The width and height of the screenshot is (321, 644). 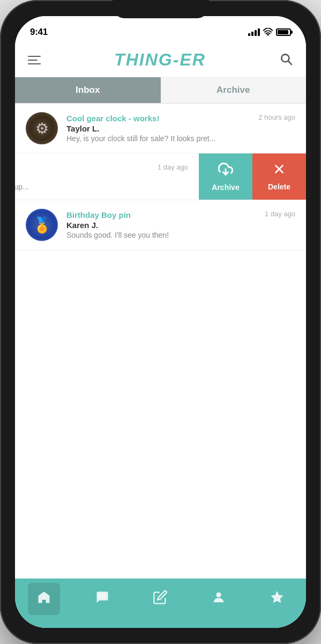 I want to click on nav-profile, so click(x=219, y=599).